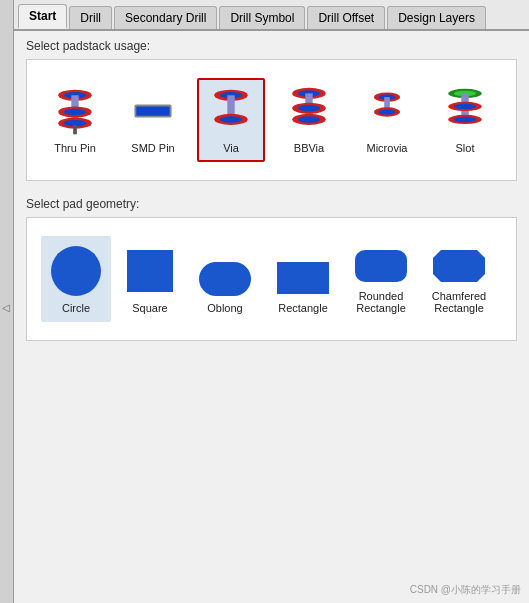 The image size is (529, 603). Describe the element at coordinates (436, 18) in the screenshot. I see `tab-design-layers: Design Layers` at that location.